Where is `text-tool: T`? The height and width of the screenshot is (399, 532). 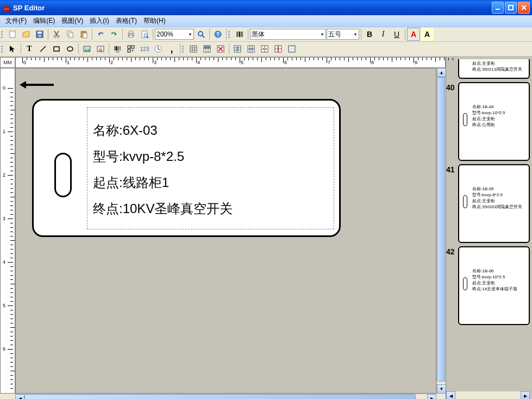 text-tool: T is located at coordinates (29, 49).